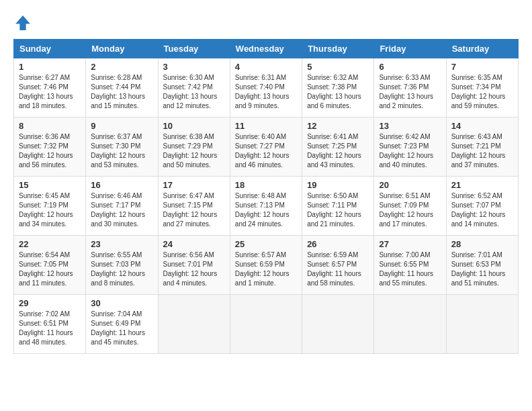 Image resolution: width=532 pixels, height=411 pixels. I want to click on day-number: 22, so click(50, 244).